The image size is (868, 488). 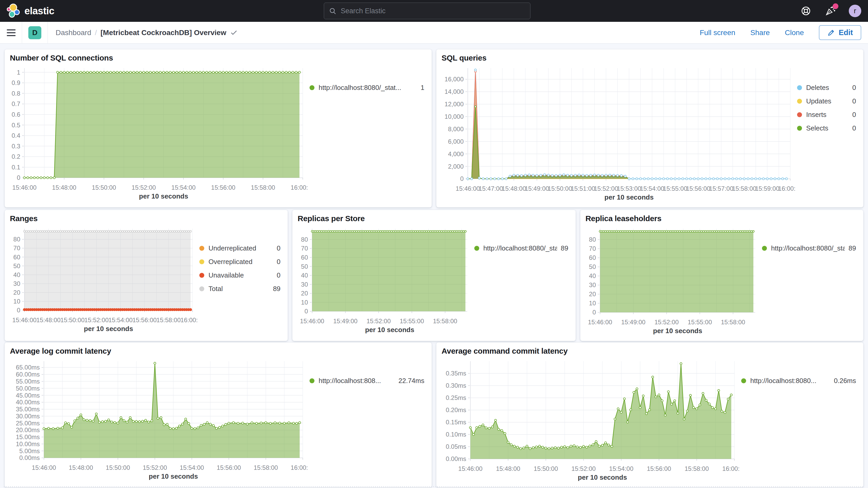 What do you see at coordinates (590, 420) in the screenshot?
I see `chart-command-commit-latency: 0.35ms0.30ms0.25ms0.20ms0.15ms0.10ms0.05…` at bounding box center [590, 420].